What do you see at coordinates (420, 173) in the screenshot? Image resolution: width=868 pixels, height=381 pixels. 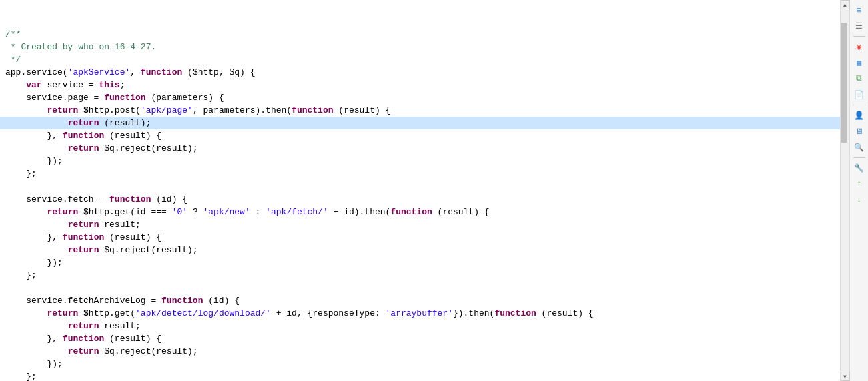 I see `code-line: };` at bounding box center [420, 173].